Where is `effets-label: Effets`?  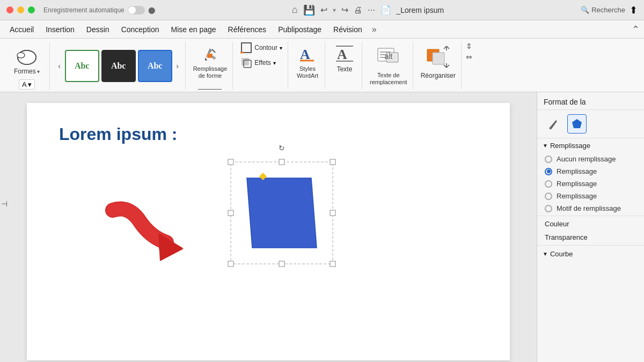
effets-label: Effets is located at coordinates (262, 63).